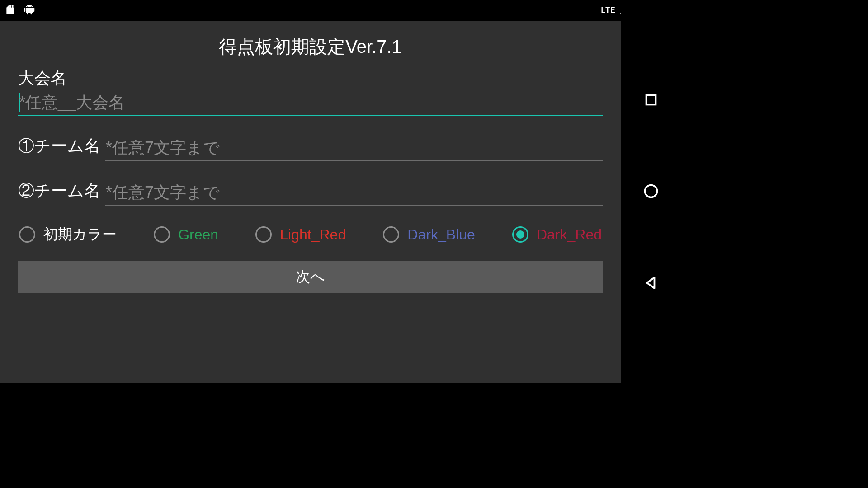 This screenshot has height=488, width=868. I want to click on color-radio-lightred: Light_Red, so click(301, 235).